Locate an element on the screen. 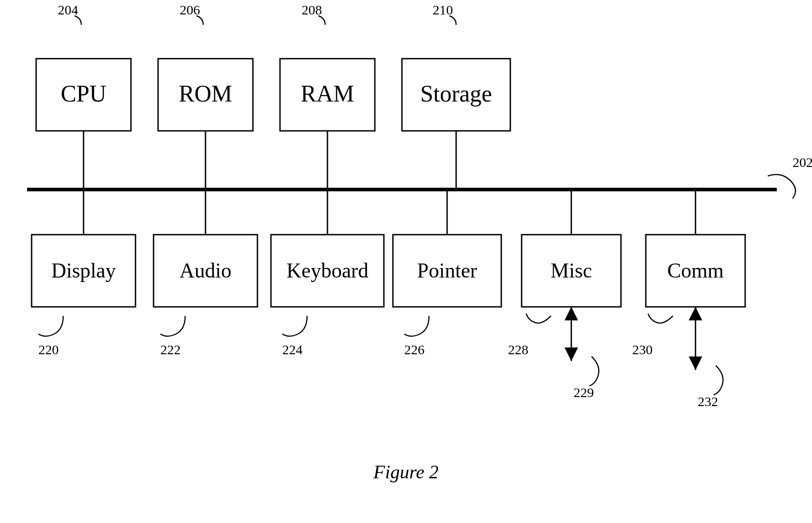  ref-222: 222 is located at coordinates (171, 349).